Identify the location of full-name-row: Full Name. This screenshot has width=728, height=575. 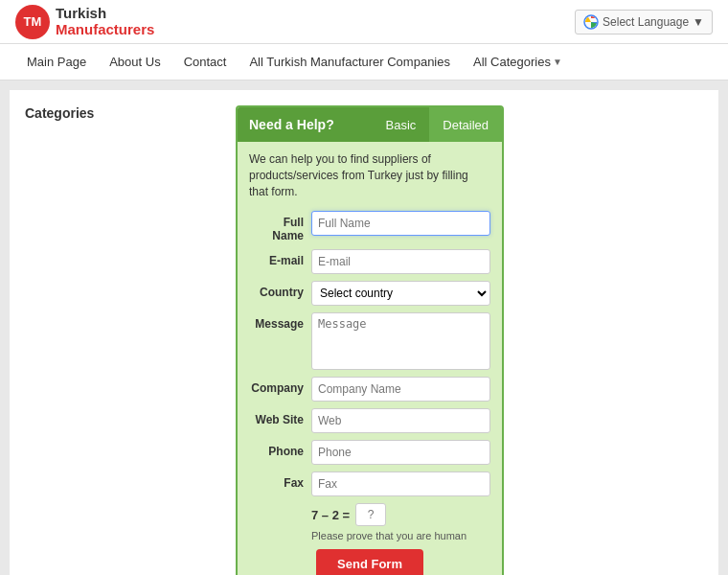
(370, 226).